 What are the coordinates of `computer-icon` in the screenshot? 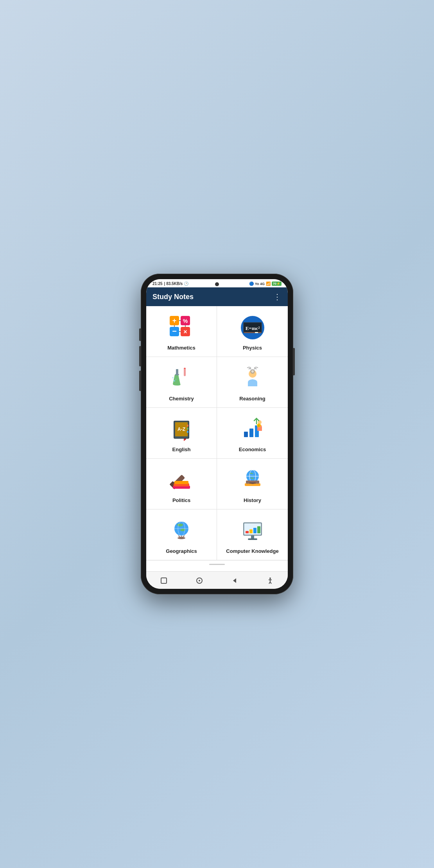 It's located at (253, 531).